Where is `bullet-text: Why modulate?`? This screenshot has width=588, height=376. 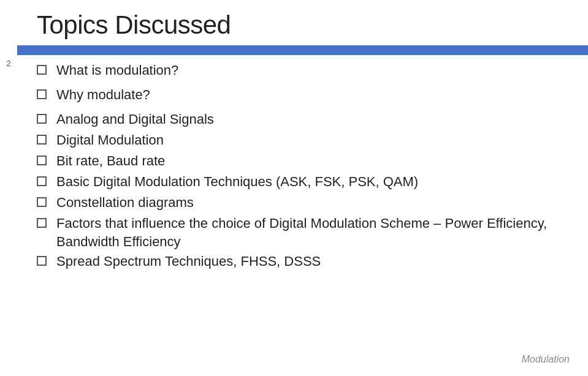 bullet-text: Why modulate? is located at coordinates (310, 95).